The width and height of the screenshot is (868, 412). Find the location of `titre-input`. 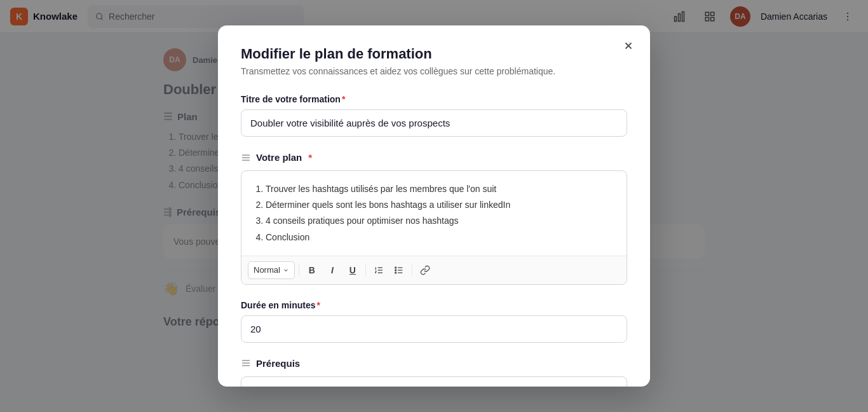

titre-input is located at coordinates (434, 123).